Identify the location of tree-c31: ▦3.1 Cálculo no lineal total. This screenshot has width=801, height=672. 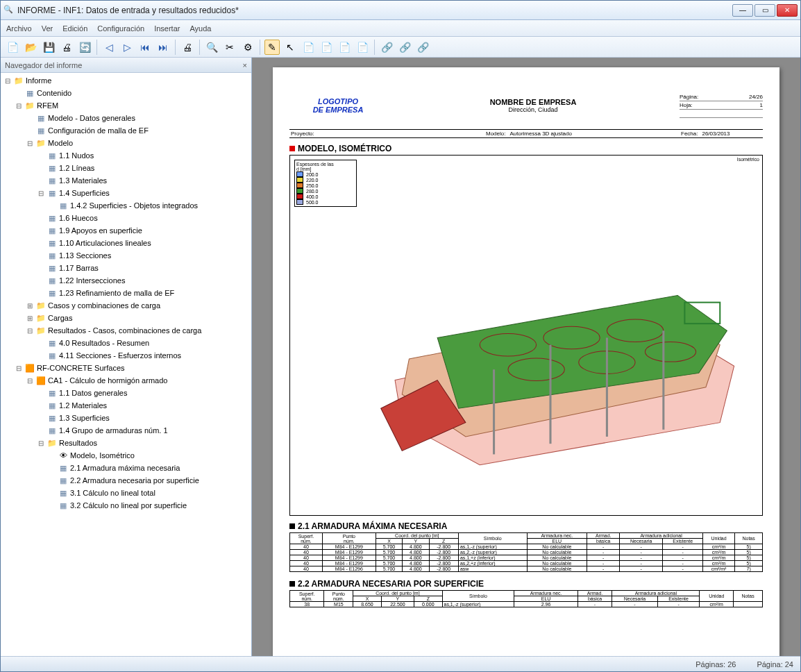
(126, 493).